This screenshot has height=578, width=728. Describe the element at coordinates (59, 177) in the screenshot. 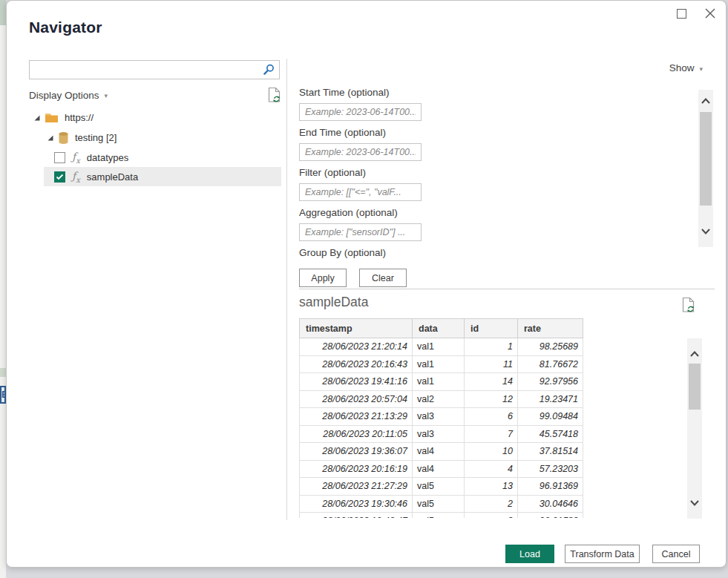

I see `checkbox-checked` at that location.